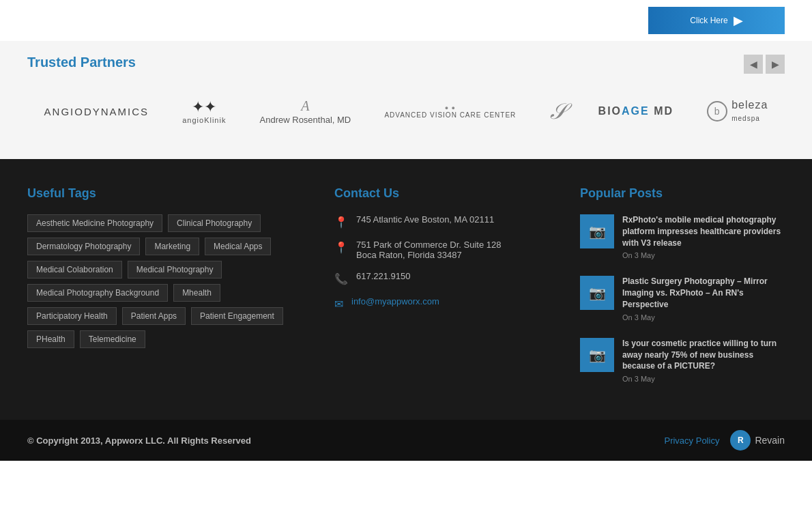  I want to click on copyright-strong: © Copyright 2013, Appworx LLC. All Right…, so click(139, 441).